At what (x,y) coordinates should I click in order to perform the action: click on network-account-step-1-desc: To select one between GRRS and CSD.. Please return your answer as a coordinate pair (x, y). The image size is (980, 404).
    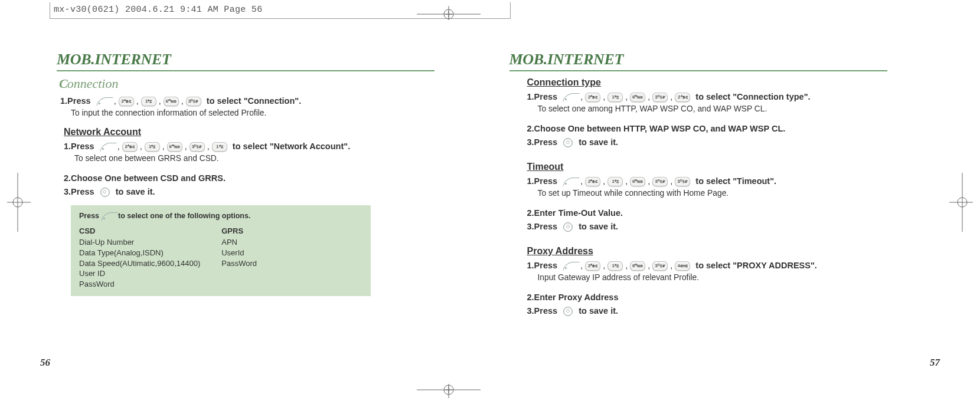
    Looking at the image, I should click on (273, 158).